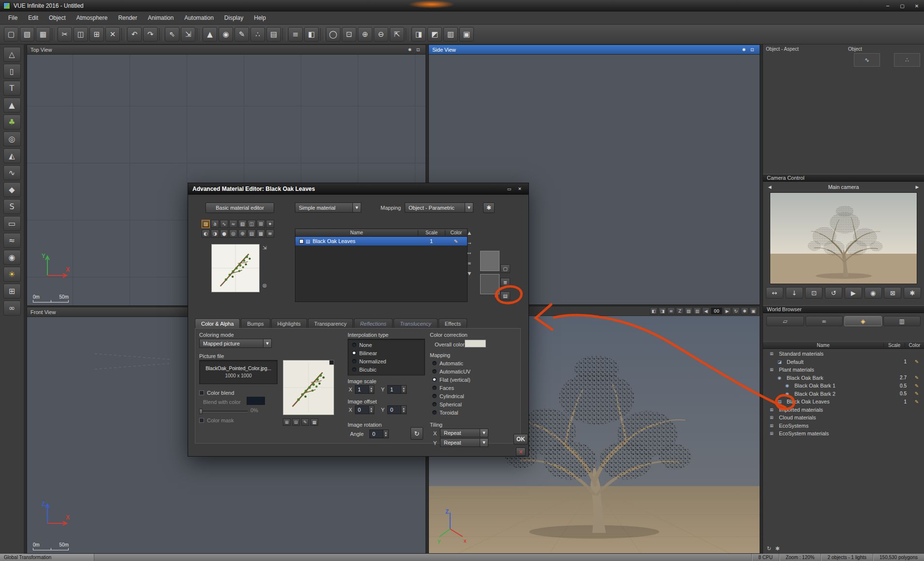 The image size is (924, 561). What do you see at coordinates (439, 208) in the screenshot?
I see `mapping-dropdown: Object - Parametric ▼` at bounding box center [439, 208].